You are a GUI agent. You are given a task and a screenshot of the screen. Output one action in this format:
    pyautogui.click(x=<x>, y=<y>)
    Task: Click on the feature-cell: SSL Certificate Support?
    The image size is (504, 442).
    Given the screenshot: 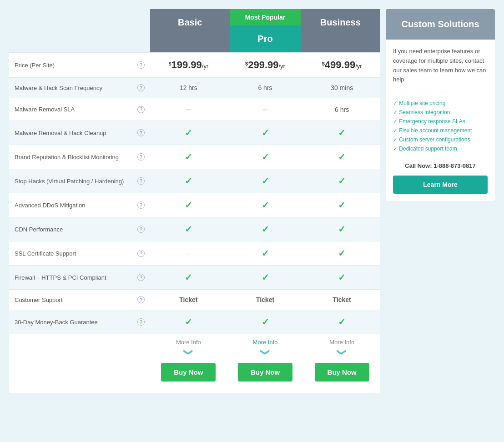 What is the action you would take?
    pyautogui.click(x=80, y=253)
    